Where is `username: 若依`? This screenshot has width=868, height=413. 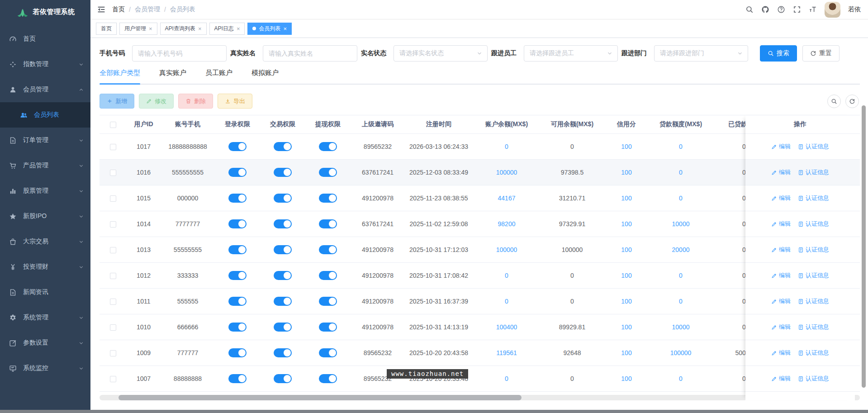
username: 若依 is located at coordinates (854, 9).